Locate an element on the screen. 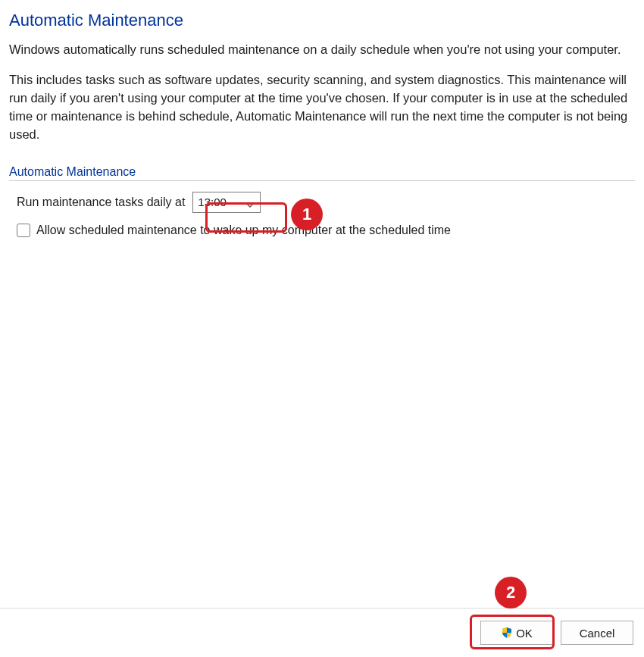 This screenshot has width=644, height=657. intro-paragraph-2: This includes tasks such as software upd… is located at coordinates (322, 108).